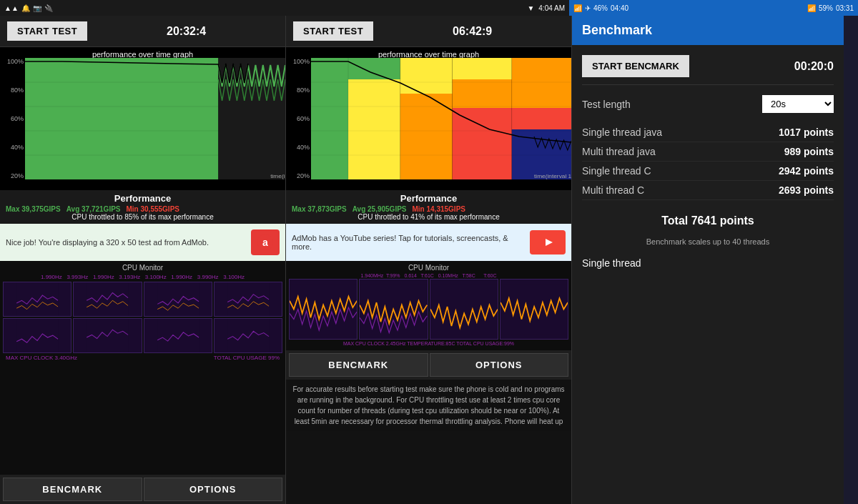 This screenshot has height=504, width=858. I want to click on middle-benchmark-button: BENCMARK, so click(359, 365).